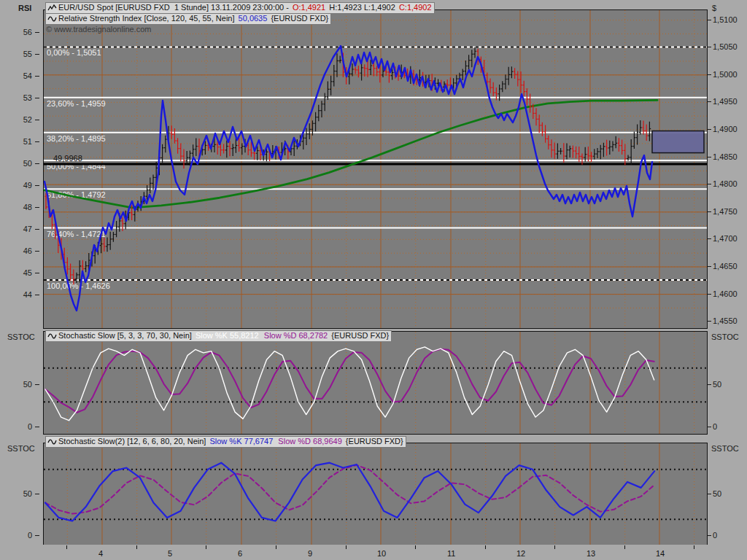 This screenshot has height=560, width=747. Describe the element at coordinates (126, 335) in the screenshot. I see `chip-text-segment: Stochastic Slow [5, 3, 3, 70, 30, Nein]` at that location.